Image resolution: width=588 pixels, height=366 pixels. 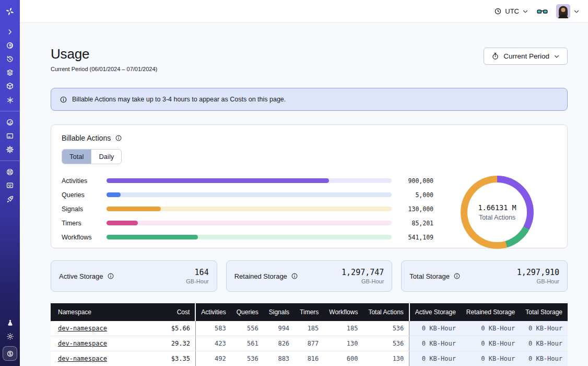 What do you see at coordinates (309, 276) in the screenshot?
I see `retained-storage-card: Retained Storage 1,297,747 GB-Hour` at bounding box center [309, 276].